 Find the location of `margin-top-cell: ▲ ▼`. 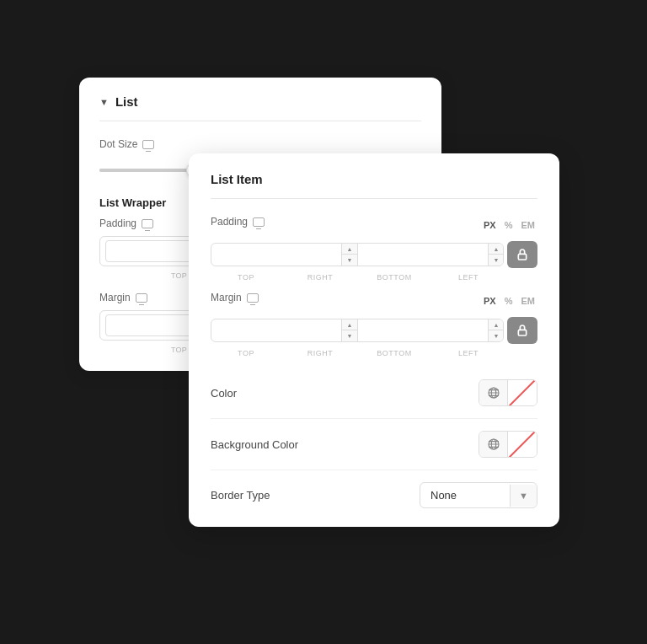

margin-top-cell: ▲ ▼ is located at coordinates (285, 330).